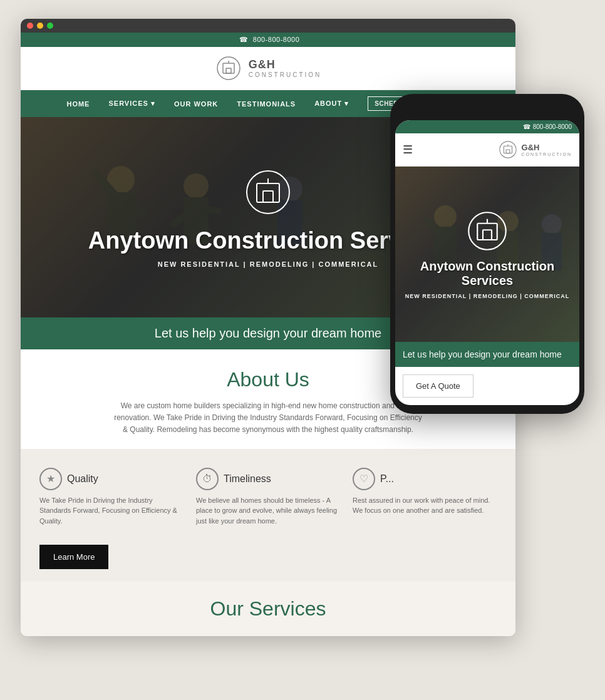 The width and height of the screenshot is (605, 700). What do you see at coordinates (30, 26) in the screenshot?
I see `browser-close-dot` at bounding box center [30, 26].